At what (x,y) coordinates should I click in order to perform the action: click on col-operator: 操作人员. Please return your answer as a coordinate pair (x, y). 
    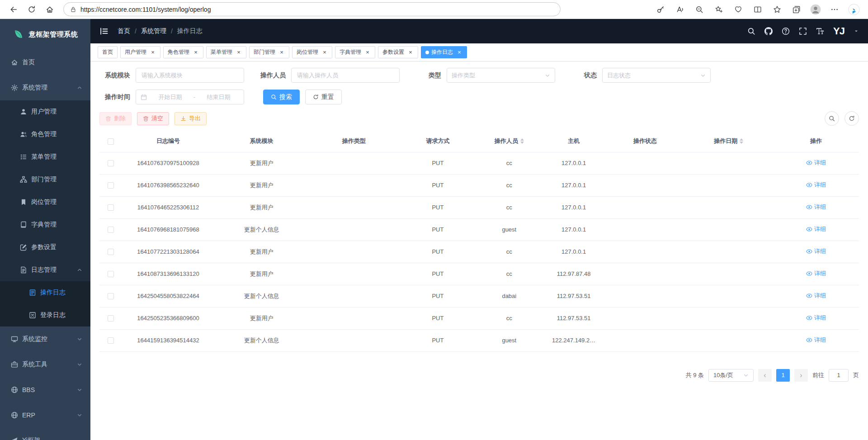
    Looking at the image, I should click on (509, 141).